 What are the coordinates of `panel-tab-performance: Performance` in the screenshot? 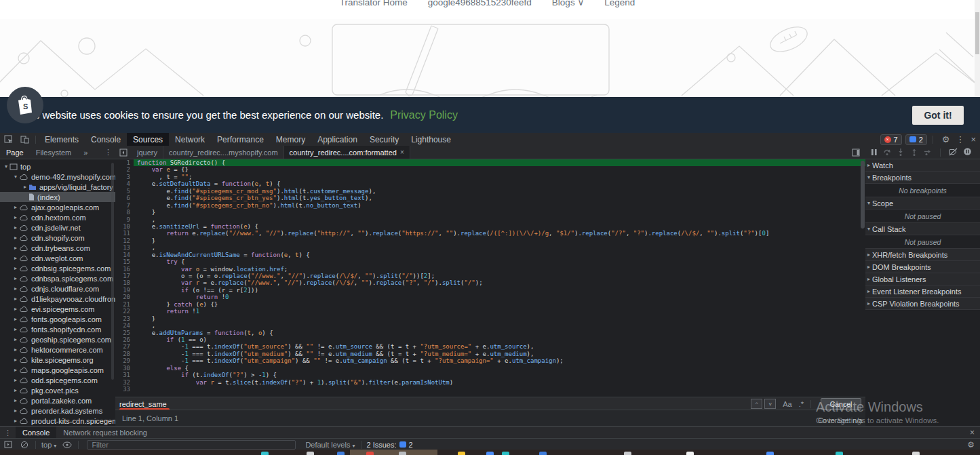 It's located at (240, 140).